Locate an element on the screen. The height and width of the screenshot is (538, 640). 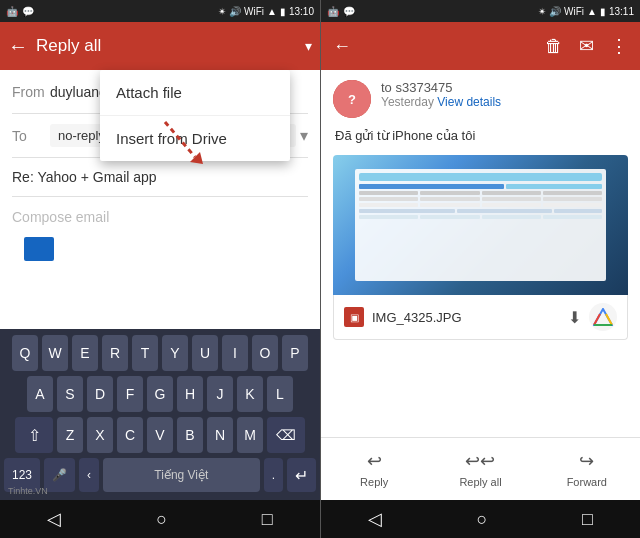
time-left: 13:10 is located at coordinates (302, 12).